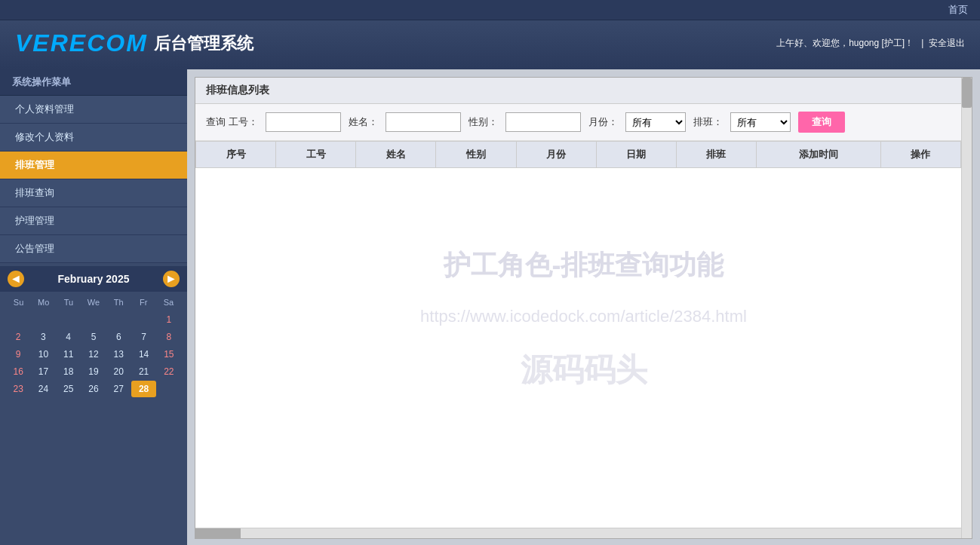 The height and width of the screenshot is (545, 980). What do you see at coordinates (760, 122) in the screenshot?
I see `select-shift: 所有 早班 中班 晚班` at bounding box center [760, 122].